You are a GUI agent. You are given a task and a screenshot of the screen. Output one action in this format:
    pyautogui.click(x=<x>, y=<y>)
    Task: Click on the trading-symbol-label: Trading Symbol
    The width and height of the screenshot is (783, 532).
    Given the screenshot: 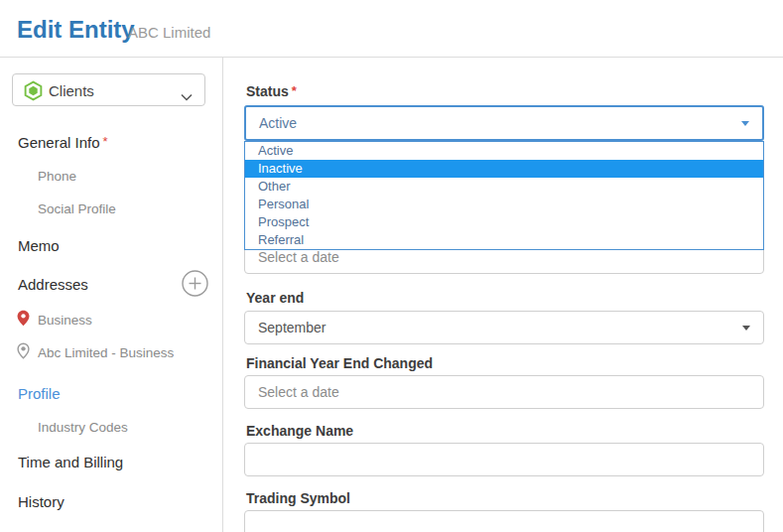 What is the action you would take?
    pyautogui.click(x=298, y=498)
    